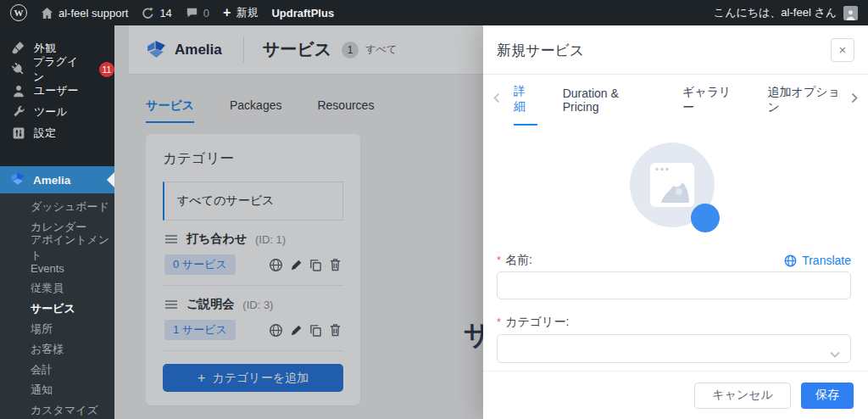 The image size is (868, 419). What do you see at coordinates (198, 13) in the screenshot?
I see `comments-menu: 0` at bounding box center [198, 13].